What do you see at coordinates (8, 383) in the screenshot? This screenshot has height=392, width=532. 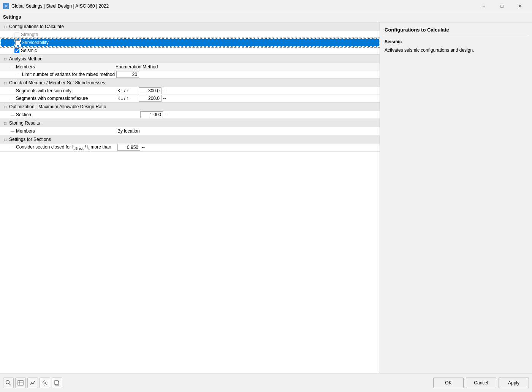 I see `search-icon-btn` at bounding box center [8, 383].